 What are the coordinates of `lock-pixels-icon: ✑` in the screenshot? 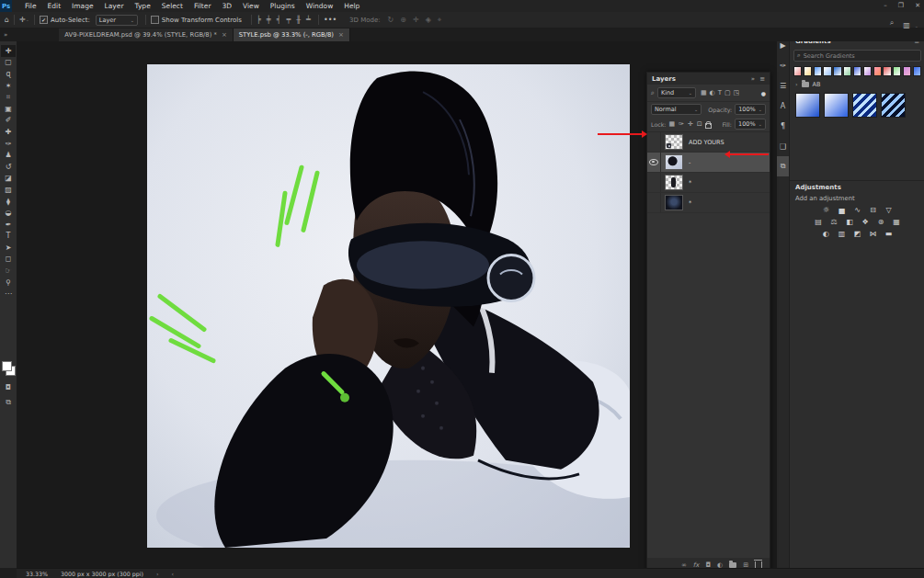 It's located at (681, 124).